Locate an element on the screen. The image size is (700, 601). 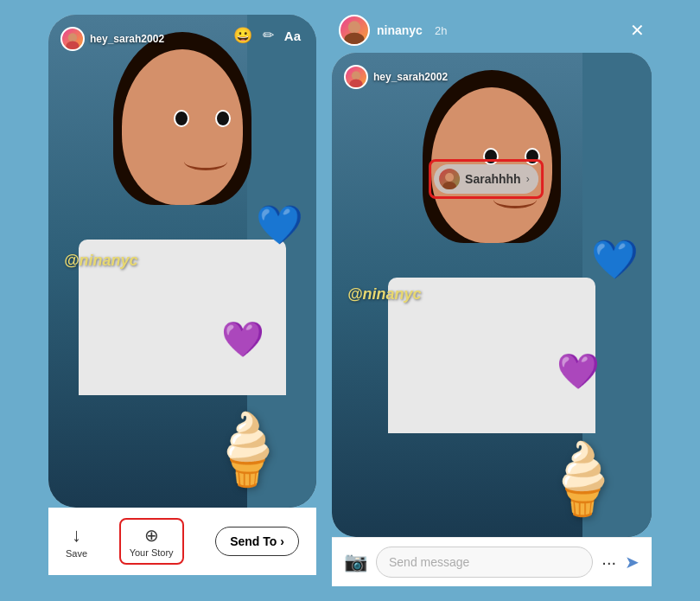
send-to-button: Send To › is located at coordinates (258, 541).